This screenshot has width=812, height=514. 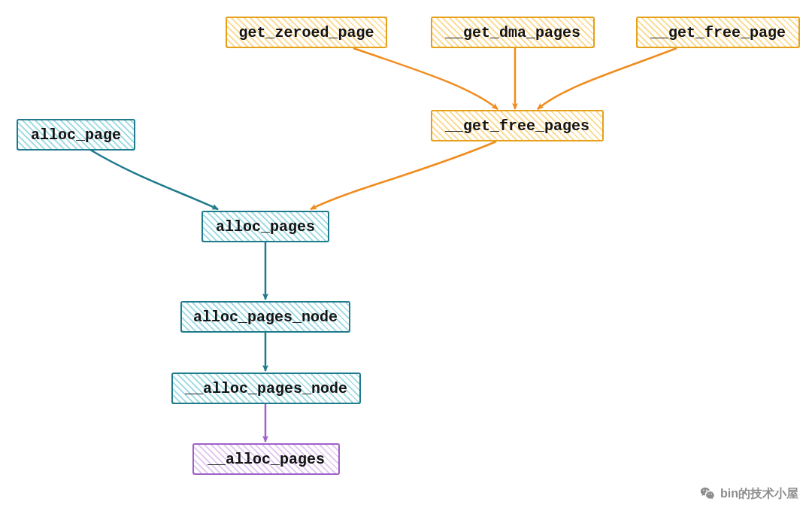 I want to click on watermark-text: bin的技术小屋, so click(x=759, y=494).